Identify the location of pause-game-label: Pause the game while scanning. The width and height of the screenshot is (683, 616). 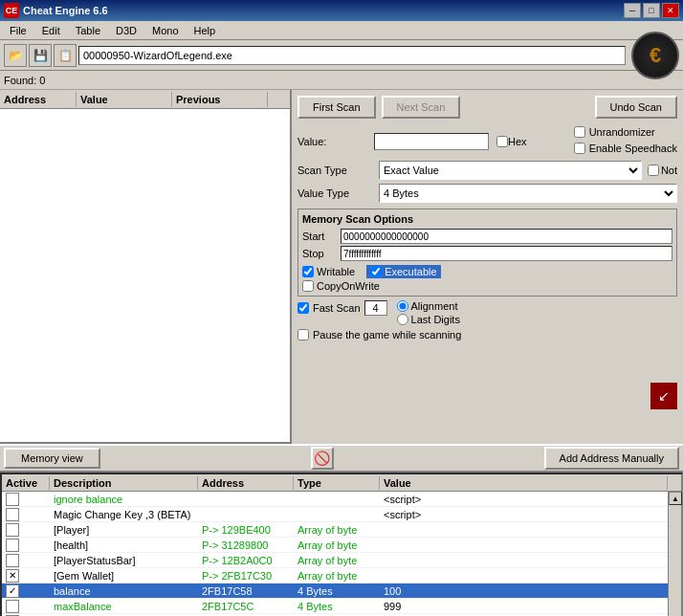
(386, 335).